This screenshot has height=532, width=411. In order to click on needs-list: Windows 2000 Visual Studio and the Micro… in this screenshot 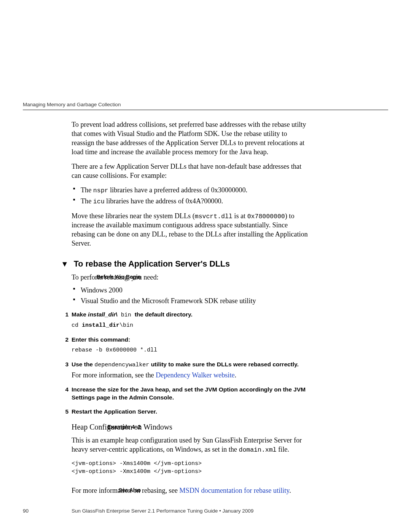, I will do `click(191, 296)`.